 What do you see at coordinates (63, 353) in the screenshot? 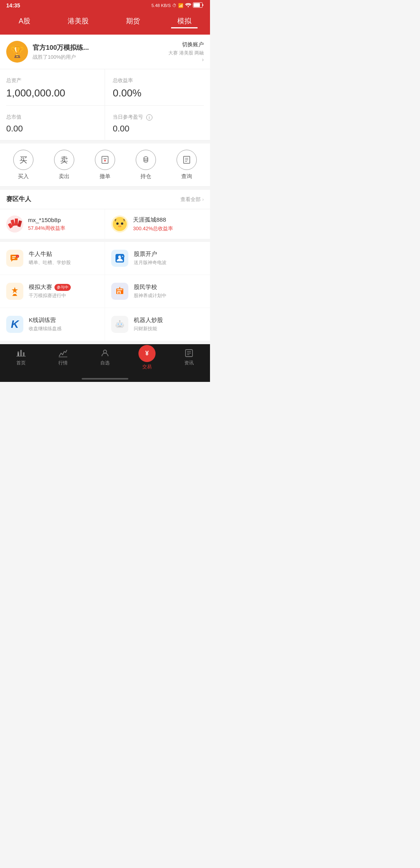
I see `market-icon` at bounding box center [63, 353].